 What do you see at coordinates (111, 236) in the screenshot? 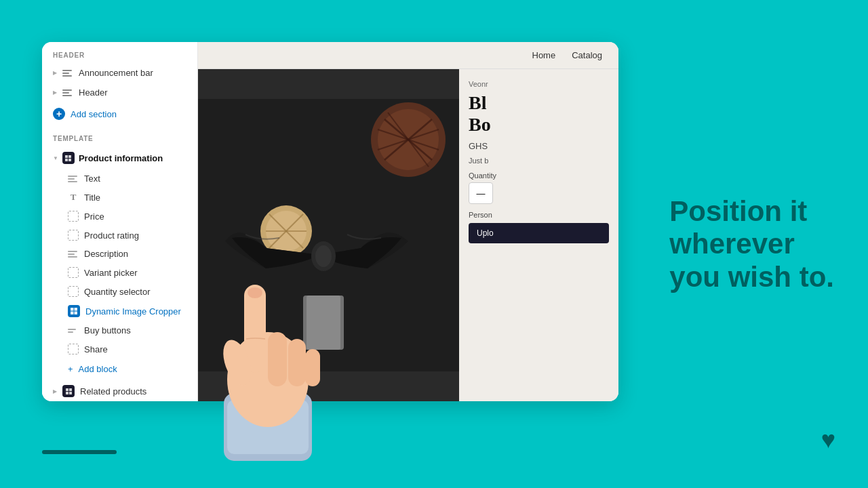
I see `product-rating-block-label: Product rating` at bounding box center [111, 236].